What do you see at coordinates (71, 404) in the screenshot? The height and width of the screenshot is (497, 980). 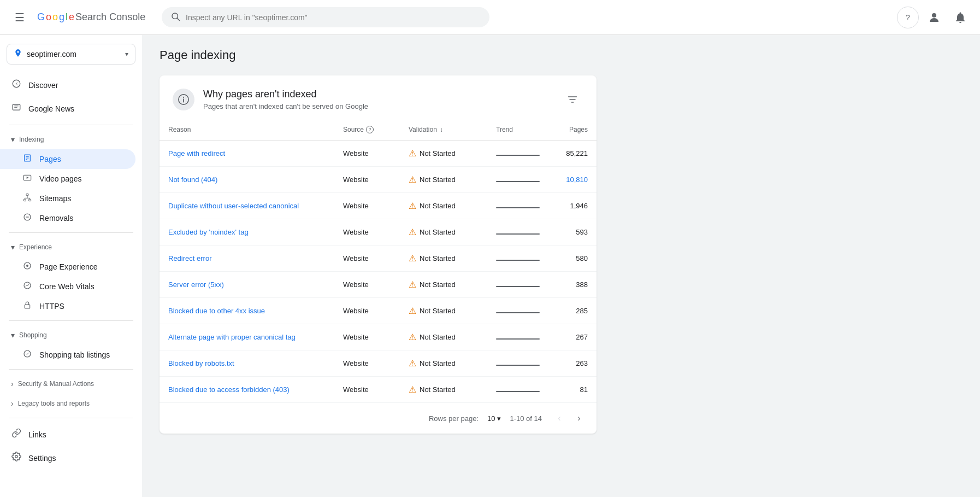 I see `legacy-section-header: › Legacy tools and reports` at bounding box center [71, 404].